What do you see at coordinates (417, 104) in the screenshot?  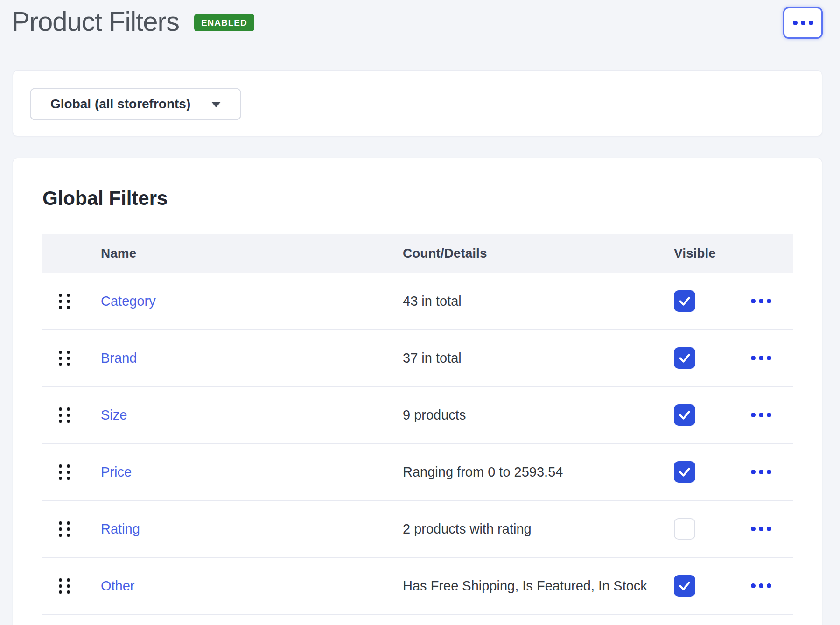 I see `storefront-card: Global (all storefronts)` at bounding box center [417, 104].